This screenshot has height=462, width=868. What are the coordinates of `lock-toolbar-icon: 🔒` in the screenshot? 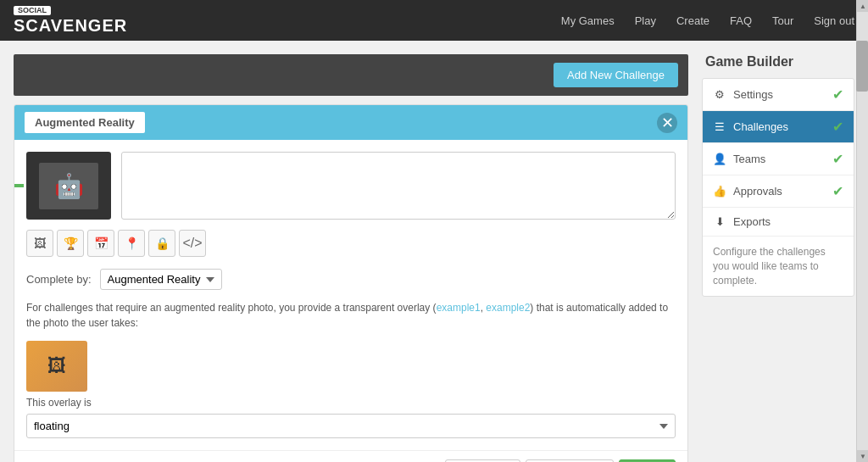 It's located at (162, 243).